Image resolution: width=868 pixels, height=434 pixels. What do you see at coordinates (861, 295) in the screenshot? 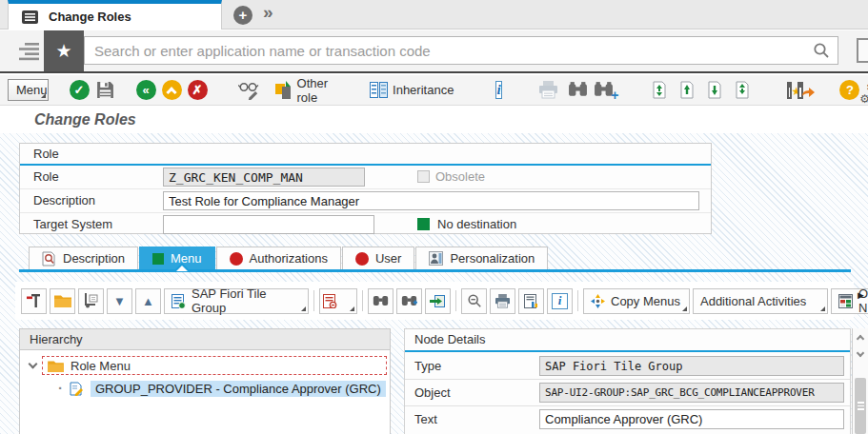
I see `toolbar-overflow-icon: ►` at bounding box center [861, 295].